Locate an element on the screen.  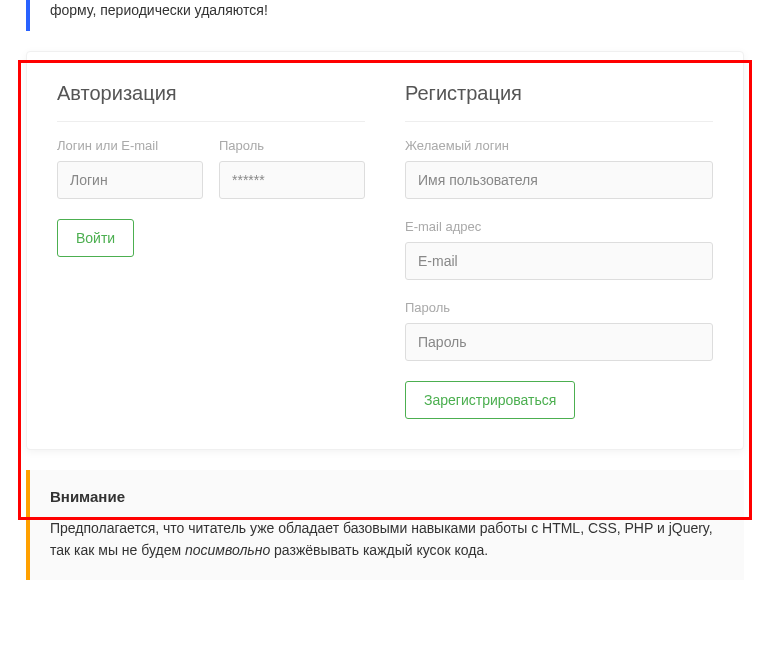
register-password-label: Пароль is located at coordinates (559, 308).